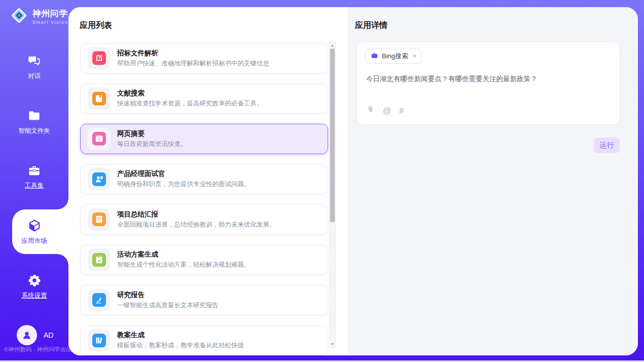  I want to click on pen-icon, so click(99, 300).